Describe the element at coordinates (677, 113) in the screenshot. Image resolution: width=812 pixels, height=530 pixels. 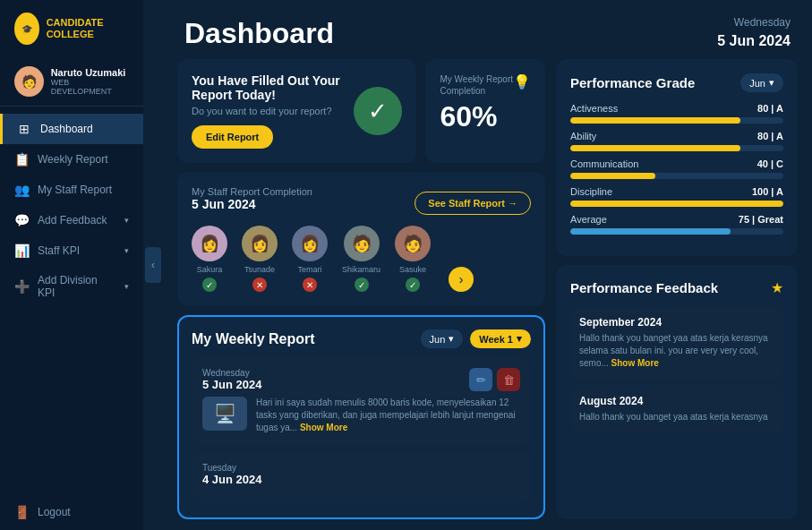
I see `grade-activeness: Activeness 80 | A` at that location.